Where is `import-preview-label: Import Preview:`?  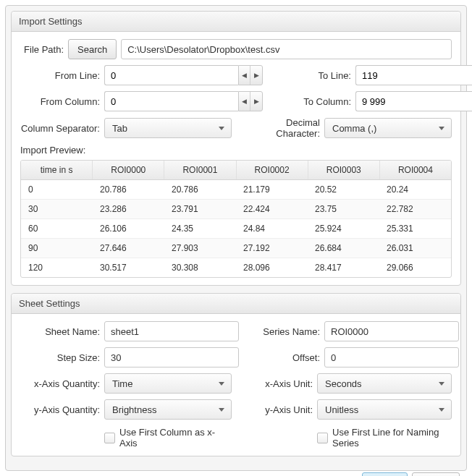 import-preview-label: Import Preview: is located at coordinates (236, 150).